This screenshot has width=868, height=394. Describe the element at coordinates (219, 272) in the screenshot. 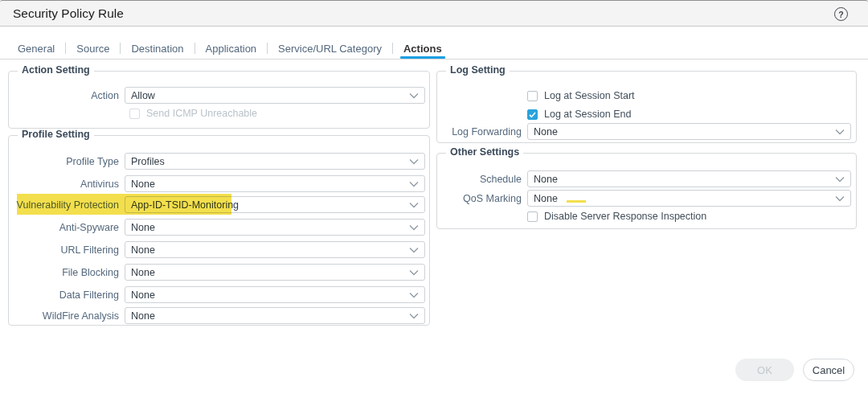

I see `file-blocking-row: File Blocking None` at that location.